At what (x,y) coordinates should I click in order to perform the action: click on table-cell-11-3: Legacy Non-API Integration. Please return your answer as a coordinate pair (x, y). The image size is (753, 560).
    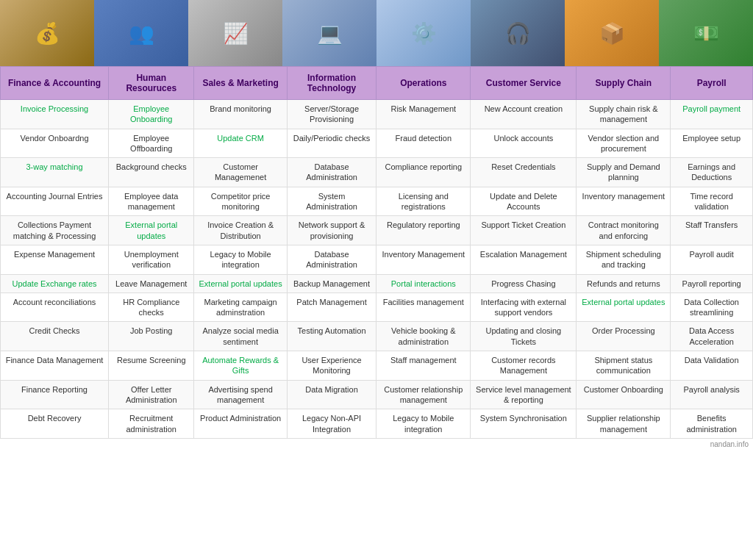
    Looking at the image, I should click on (331, 424).